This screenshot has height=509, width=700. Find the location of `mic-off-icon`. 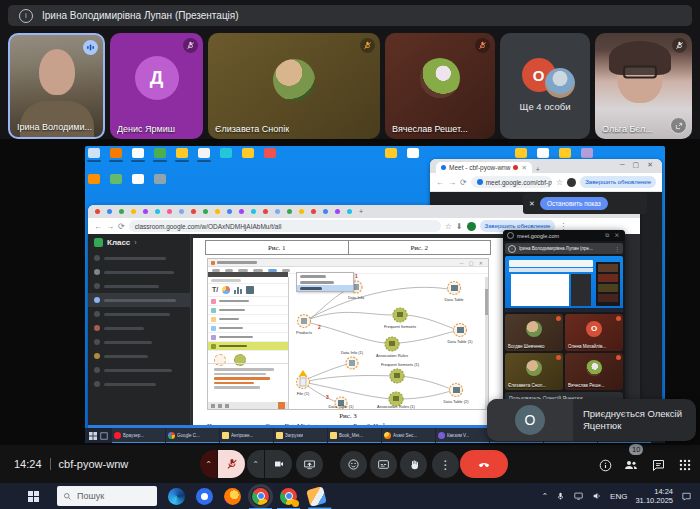

mic-off-icon is located at coordinates (482, 46).